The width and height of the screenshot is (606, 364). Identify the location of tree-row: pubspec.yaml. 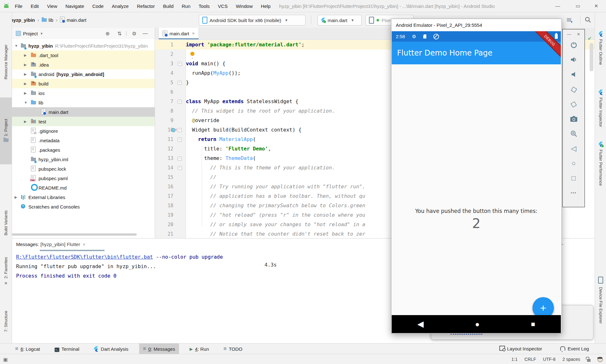
(83, 178).